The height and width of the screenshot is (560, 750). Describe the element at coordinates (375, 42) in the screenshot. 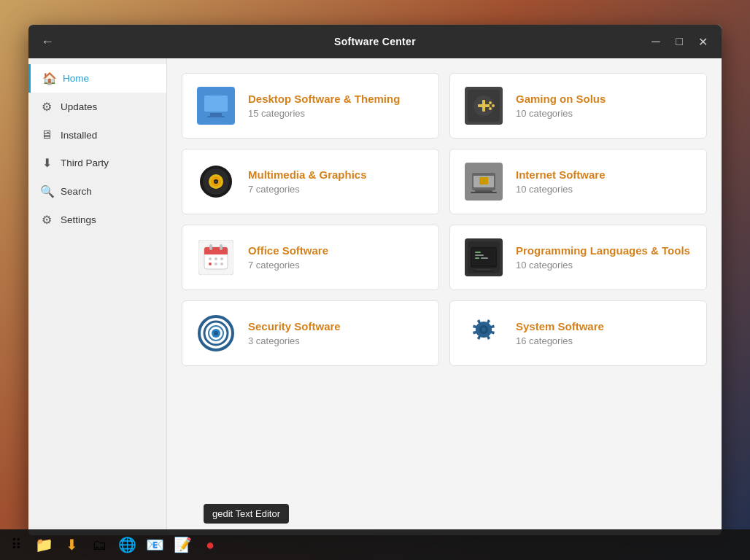

I see `window-title: Software Center` at that location.